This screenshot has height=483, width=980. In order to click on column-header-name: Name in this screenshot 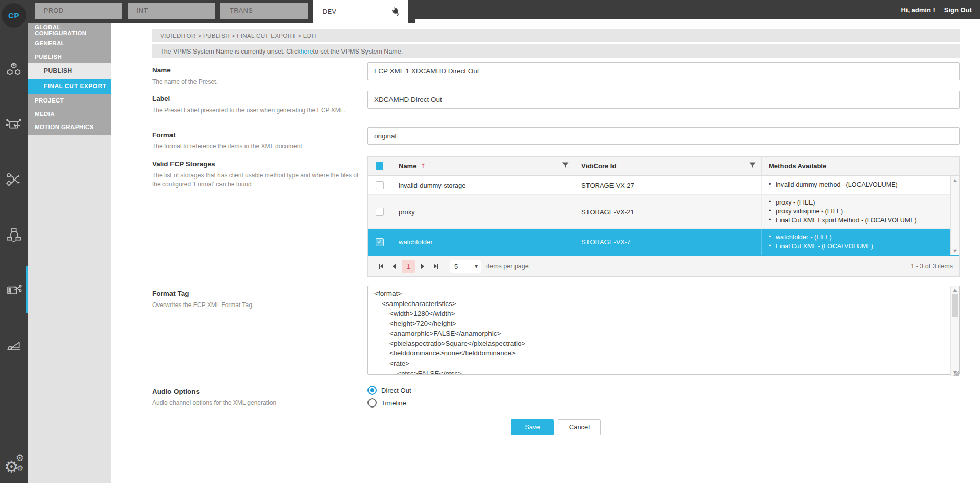, I will do `click(407, 166)`.